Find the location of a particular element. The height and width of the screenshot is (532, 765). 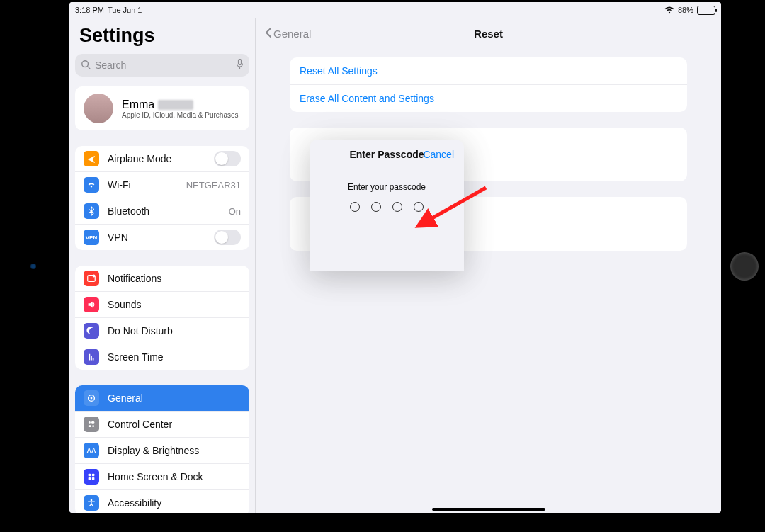

vpn-toggle is located at coordinates (227, 237).